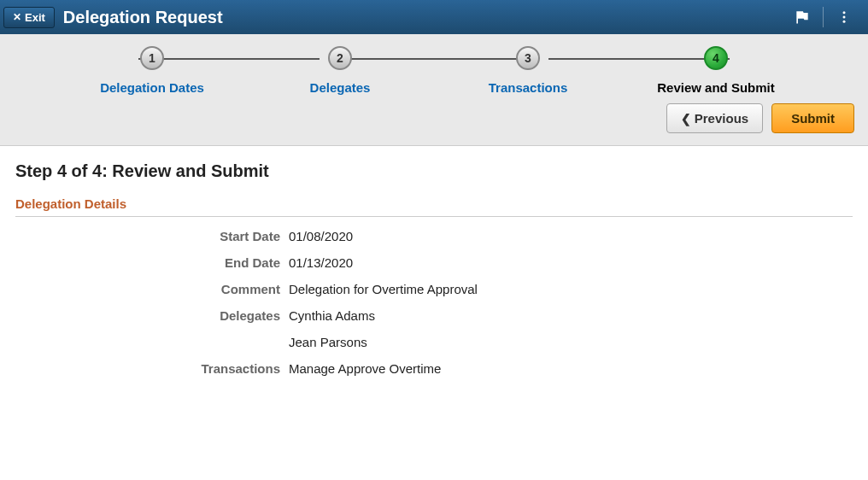 The height and width of the screenshot is (480, 868). Describe the element at coordinates (152, 87) in the screenshot. I see `step-label: Delegation Dates` at that location.